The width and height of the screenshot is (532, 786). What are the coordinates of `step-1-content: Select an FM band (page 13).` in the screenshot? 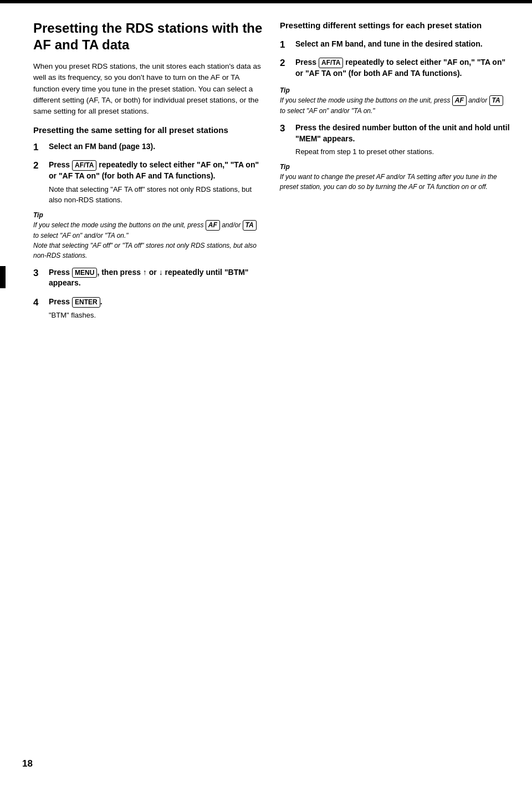 It's located at (156, 148).